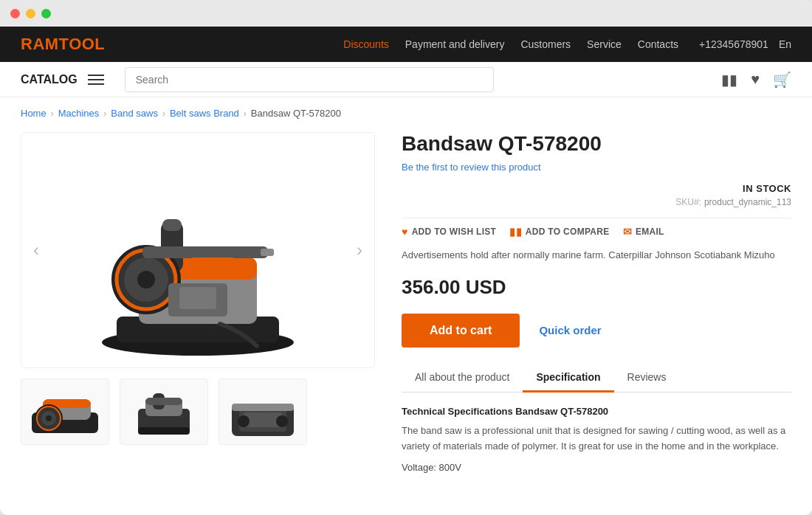 The height and width of the screenshot is (515, 812). I want to click on breadcrumb-band-saws: Band saws, so click(134, 114).